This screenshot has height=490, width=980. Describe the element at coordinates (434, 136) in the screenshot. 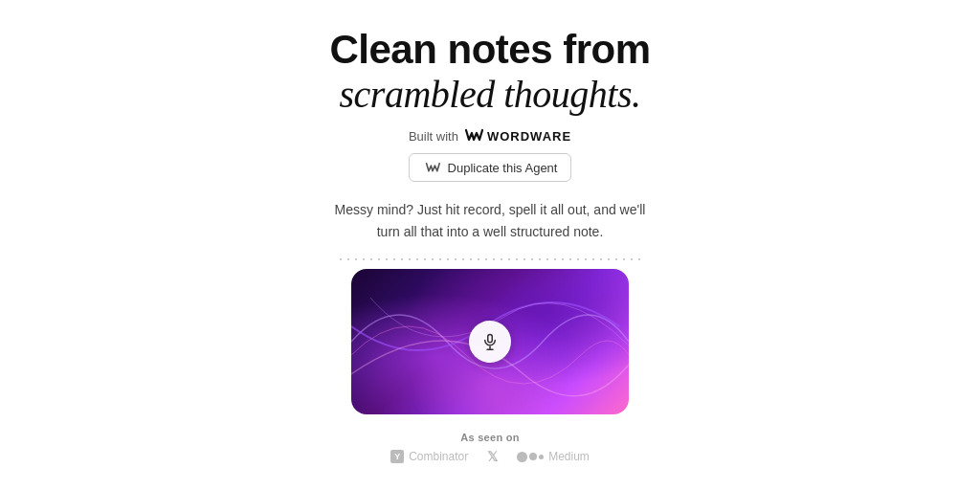

I see `built-with-label: Built with` at that location.